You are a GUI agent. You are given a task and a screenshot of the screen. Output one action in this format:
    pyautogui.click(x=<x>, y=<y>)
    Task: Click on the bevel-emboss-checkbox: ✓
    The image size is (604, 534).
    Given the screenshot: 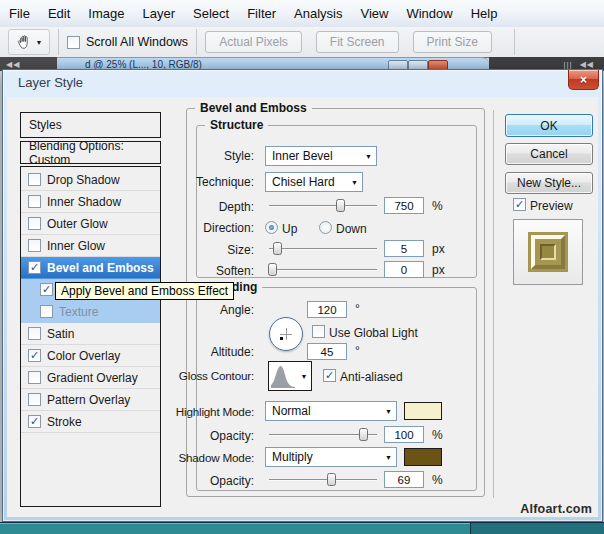 What is the action you would take?
    pyautogui.click(x=34, y=268)
    